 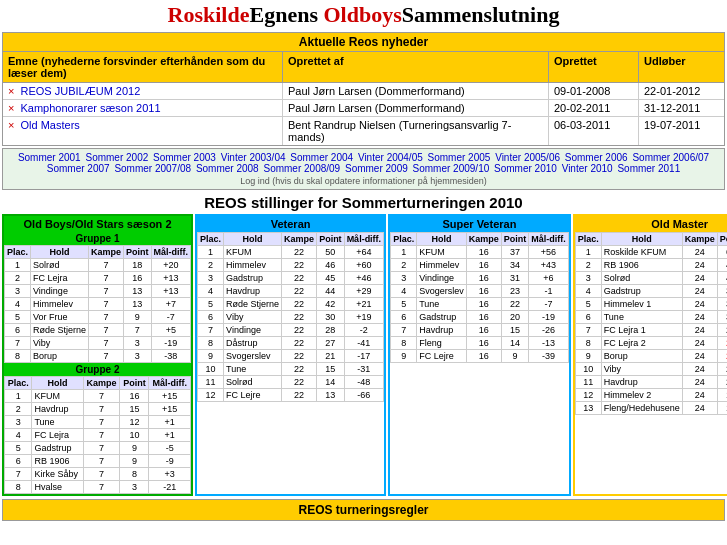 I want to click on table-row: 6 Tune 24 32 -8, so click(x=651, y=318).